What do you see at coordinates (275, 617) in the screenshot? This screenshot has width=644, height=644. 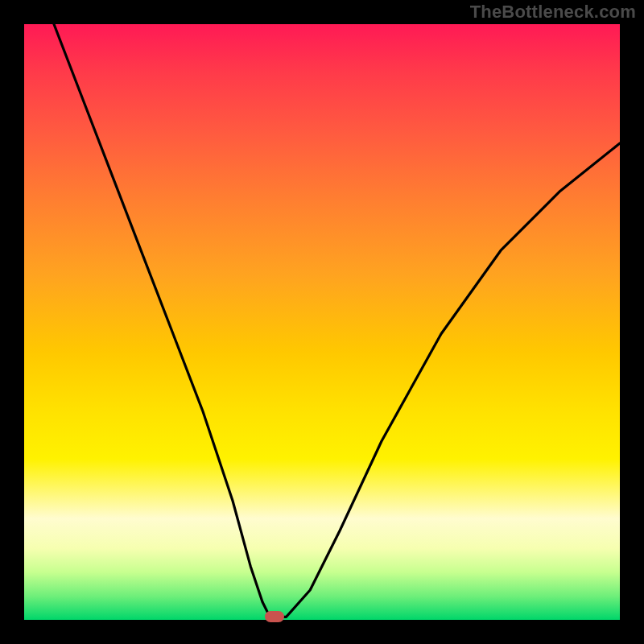 I see `minimum-marker` at bounding box center [275, 617].